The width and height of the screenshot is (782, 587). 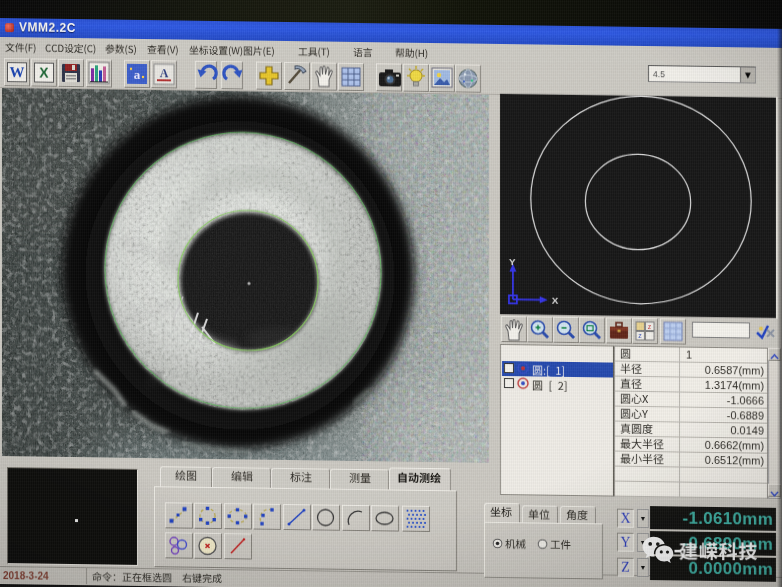 I want to click on svg-text: A, so click(x=164, y=73).